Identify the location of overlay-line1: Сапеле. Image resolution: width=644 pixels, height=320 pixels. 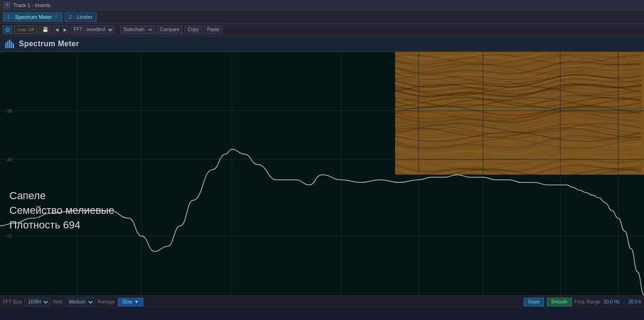
(62, 196).